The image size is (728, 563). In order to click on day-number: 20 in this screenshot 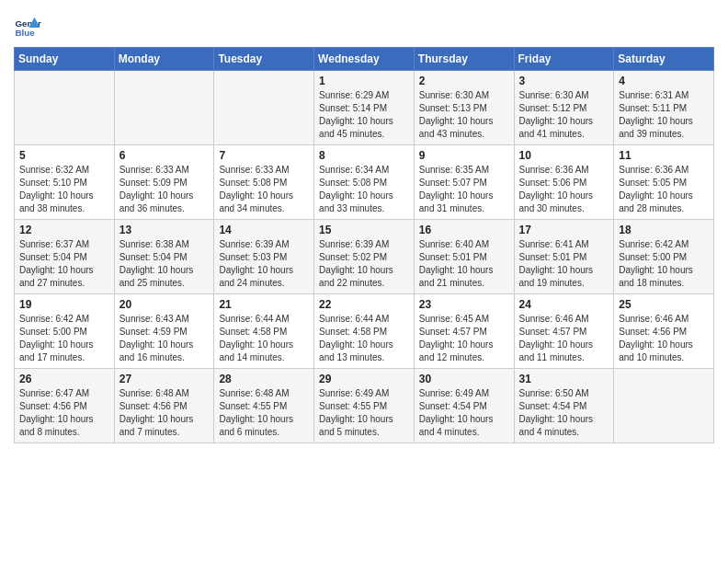, I will do `click(165, 304)`.